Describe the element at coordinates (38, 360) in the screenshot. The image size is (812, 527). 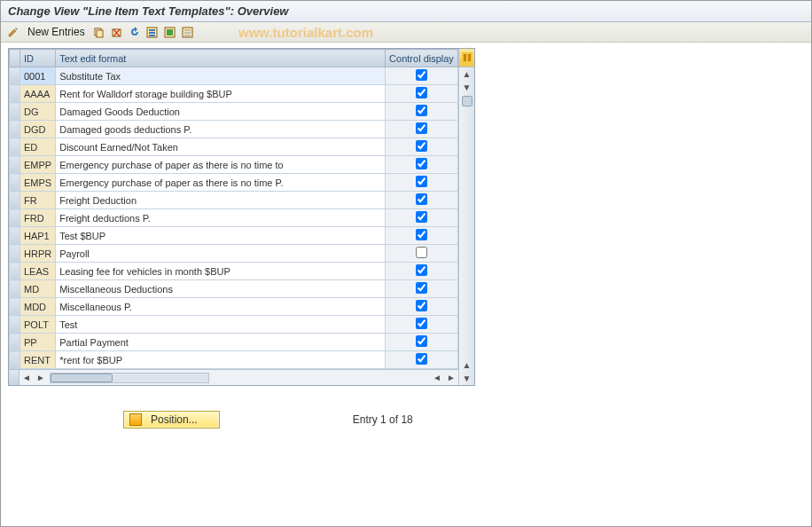
I see `cell-id: RENT` at that location.